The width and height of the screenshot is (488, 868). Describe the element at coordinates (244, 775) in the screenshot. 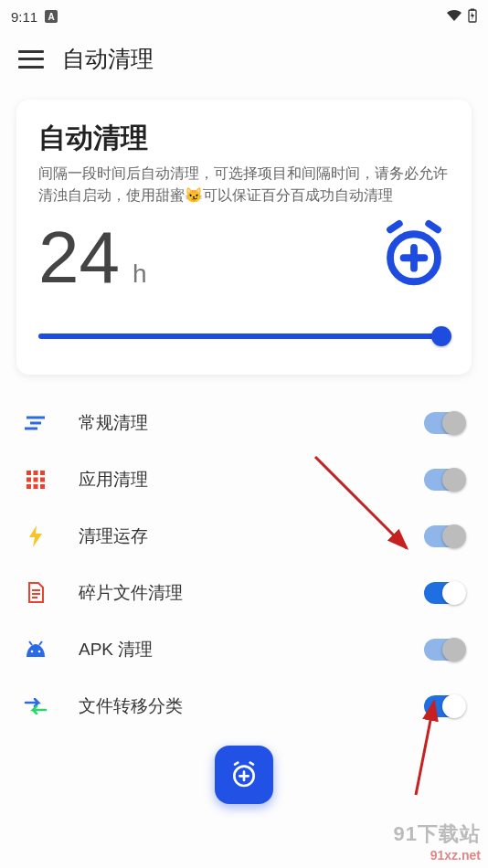

I see `fab-alarm-button` at that location.